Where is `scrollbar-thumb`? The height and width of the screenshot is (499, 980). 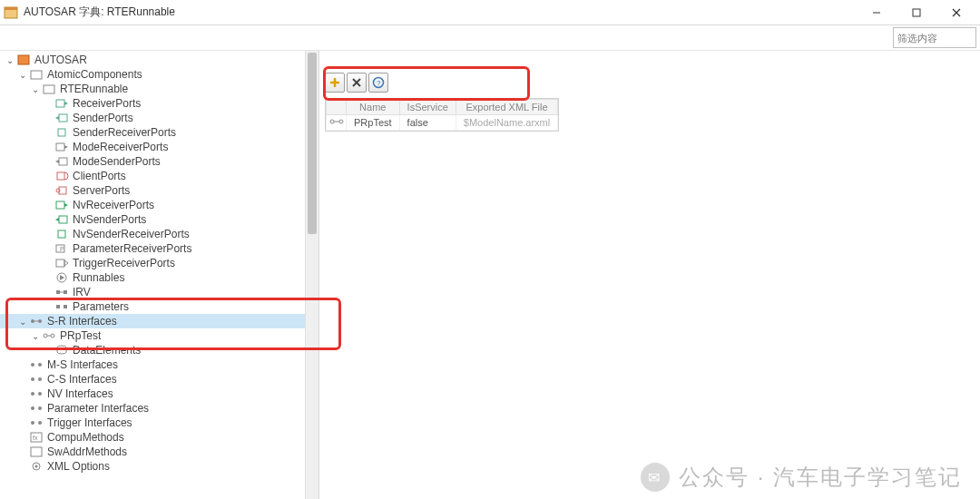
scrollbar-thumb is located at coordinates (312, 143).